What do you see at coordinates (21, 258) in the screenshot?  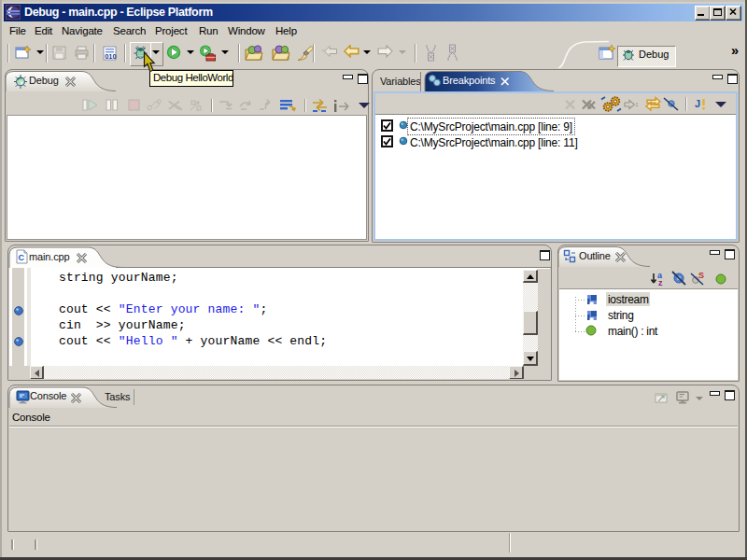 I see `svg-text: C` at bounding box center [21, 258].